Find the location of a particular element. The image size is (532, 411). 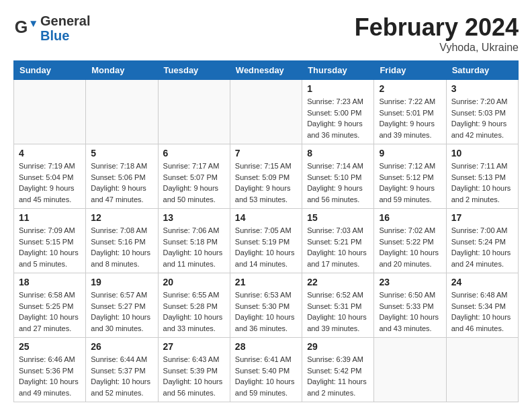

day-info: Sunrise: 7:06 AMSunset: 5:18 PMDaylight:… is located at coordinates (194, 247).